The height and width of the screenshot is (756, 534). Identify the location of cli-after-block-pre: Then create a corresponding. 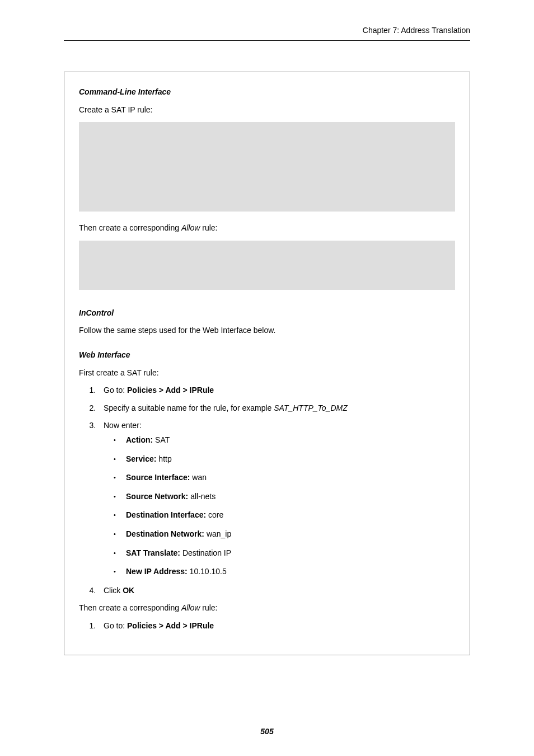
(130, 228).